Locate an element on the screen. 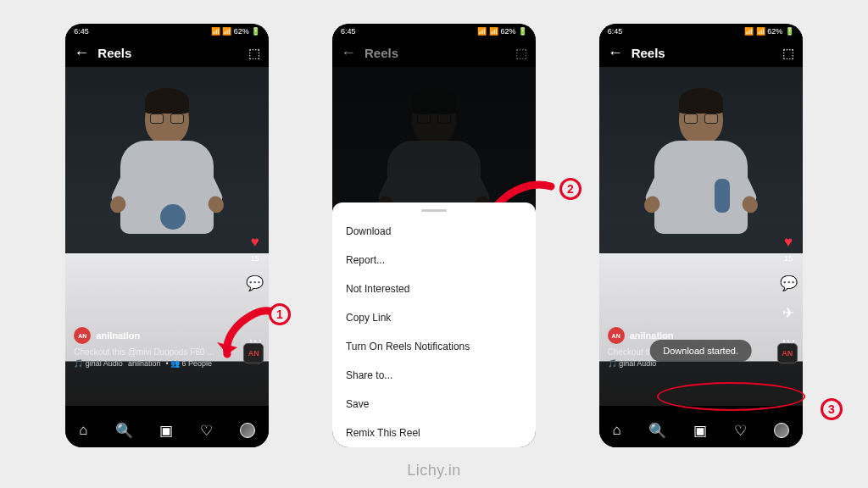 The image size is (868, 488). sheet-item-remix: Remix This Reel is located at coordinates (434, 433).